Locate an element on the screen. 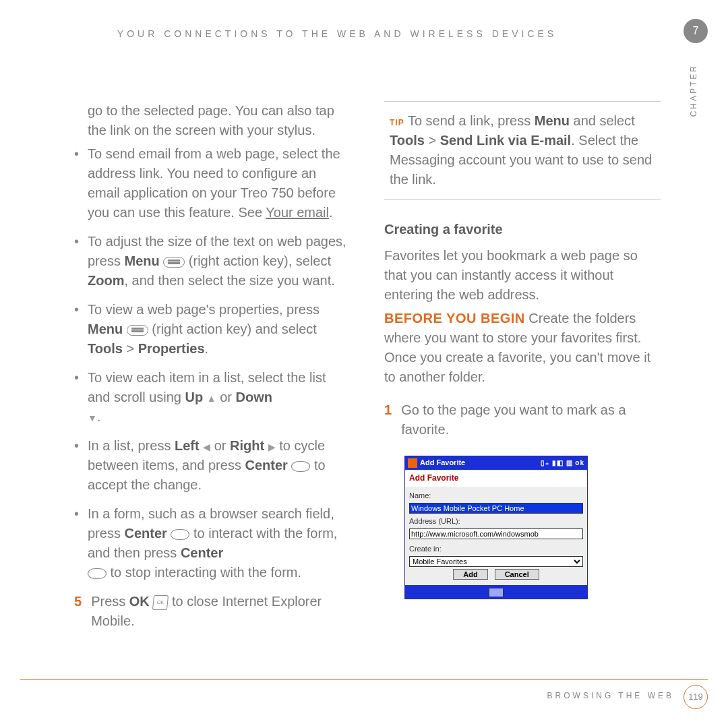 Image resolution: width=728 pixels, height=728 pixels. heading-creating-favorite: Creating a favorite is located at coordinates (522, 229).